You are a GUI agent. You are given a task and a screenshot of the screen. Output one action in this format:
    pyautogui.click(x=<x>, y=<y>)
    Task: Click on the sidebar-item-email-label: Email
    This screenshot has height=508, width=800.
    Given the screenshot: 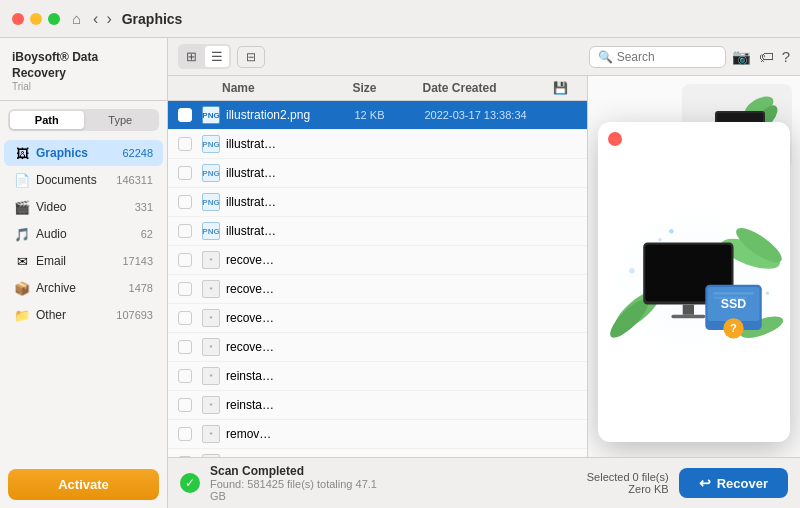 What is the action you would take?
    pyautogui.click(x=79, y=261)
    